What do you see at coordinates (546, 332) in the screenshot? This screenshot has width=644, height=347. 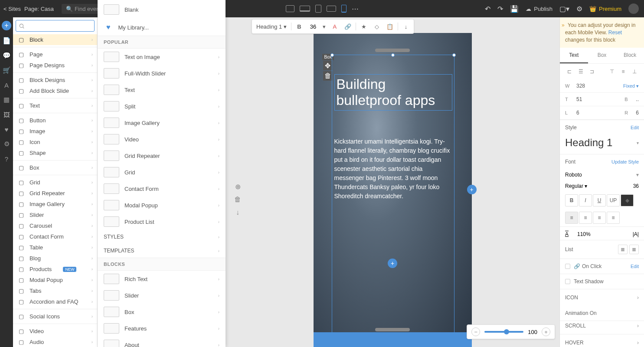 I see `zoom-in-button: +` at bounding box center [546, 332].